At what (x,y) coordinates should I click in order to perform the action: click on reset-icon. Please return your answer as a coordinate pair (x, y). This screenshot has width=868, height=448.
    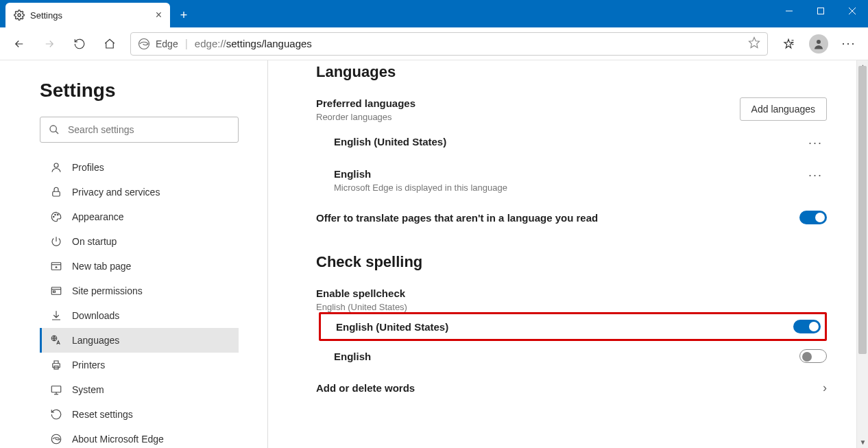
    Looking at the image, I should click on (56, 414).